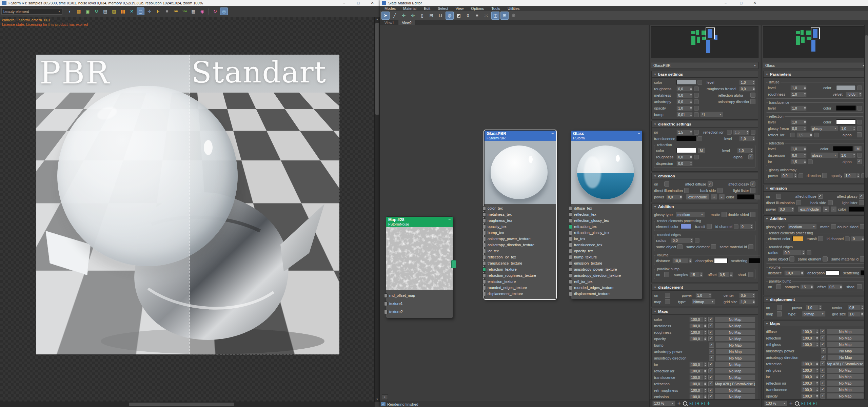 The width and height of the screenshot is (868, 407). Describe the element at coordinates (682, 261) in the screenshot. I see `spinner: 10,0` at that location.